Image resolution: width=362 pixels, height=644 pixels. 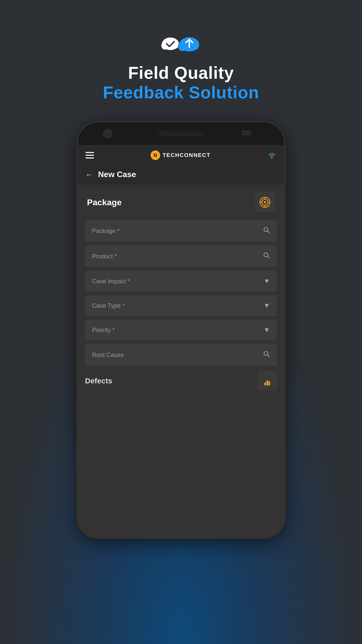 What do you see at coordinates (111, 281) in the screenshot?
I see `case-impact-field-label: Case Impact *` at bounding box center [111, 281].